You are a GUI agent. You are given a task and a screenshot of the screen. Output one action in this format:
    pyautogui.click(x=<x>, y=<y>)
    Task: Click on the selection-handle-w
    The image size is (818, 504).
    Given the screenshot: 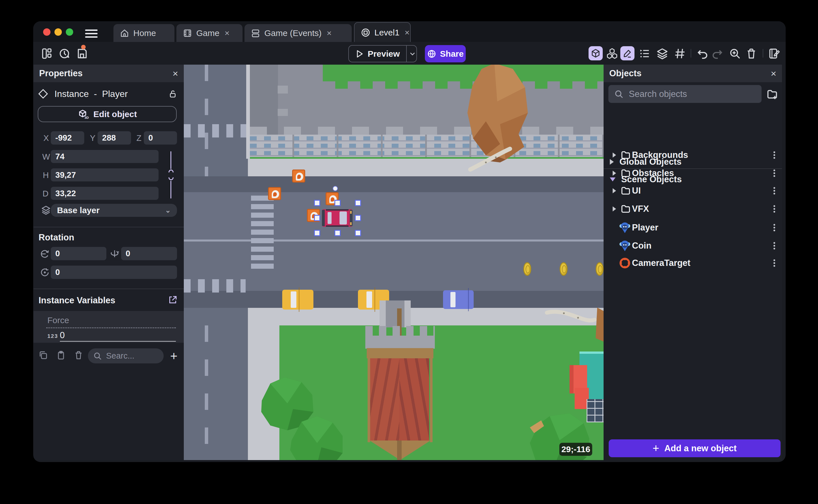 What is the action you would take?
    pyautogui.click(x=317, y=218)
    